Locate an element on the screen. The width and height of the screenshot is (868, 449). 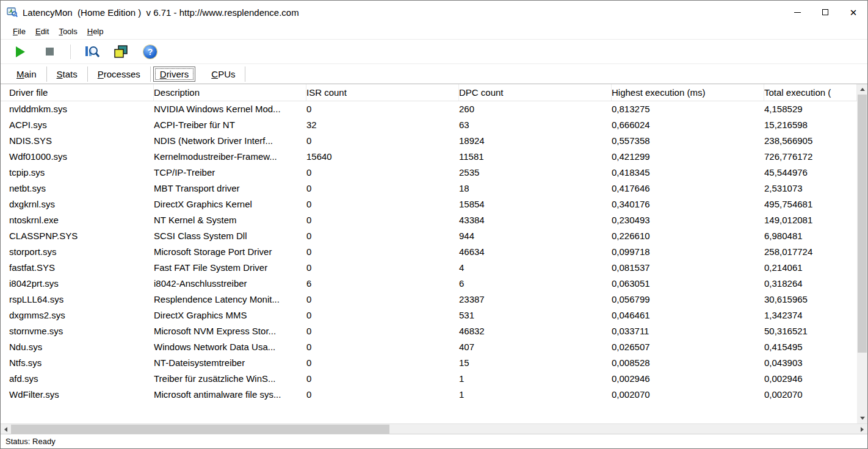
table-row: ACPI.sysACPI-Treiber für NT32630,6660241… is located at coordinates (429, 125).